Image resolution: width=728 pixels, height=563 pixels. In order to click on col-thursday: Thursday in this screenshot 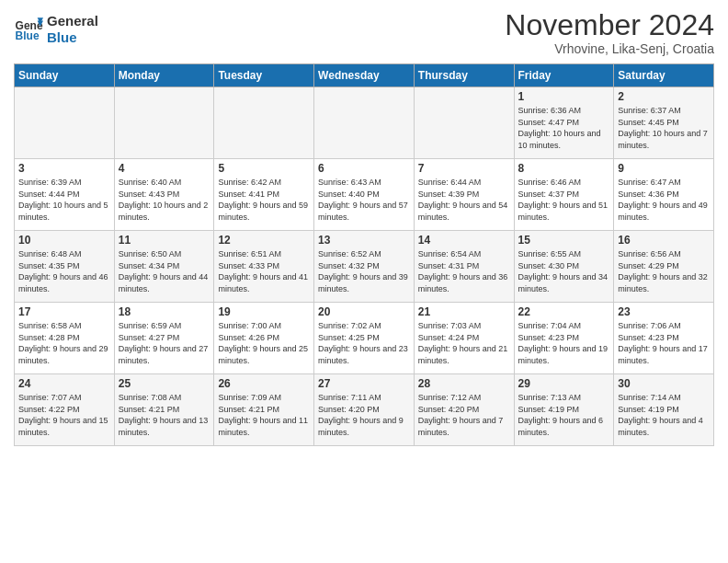, I will do `click(463, 75)`.